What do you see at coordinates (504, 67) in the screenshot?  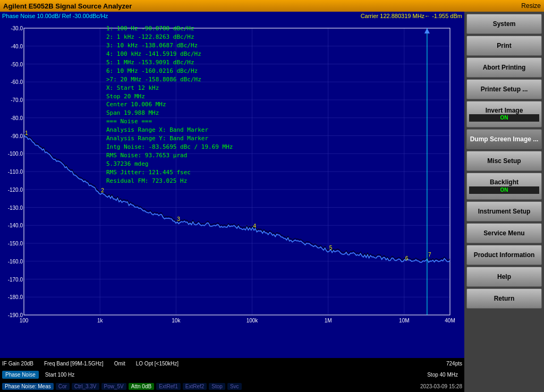 I see `menu-btn-abort-printing: Abort Printing` at bounding box center [504, 67].